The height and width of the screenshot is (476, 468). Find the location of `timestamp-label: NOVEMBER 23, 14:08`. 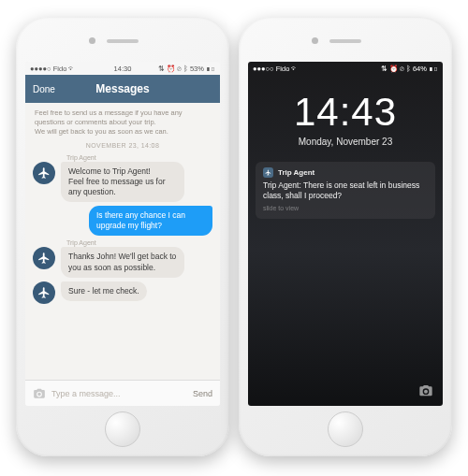

timestamp-label: NOVEMBER 23, 14:08 is located at coordinates (123, 146).